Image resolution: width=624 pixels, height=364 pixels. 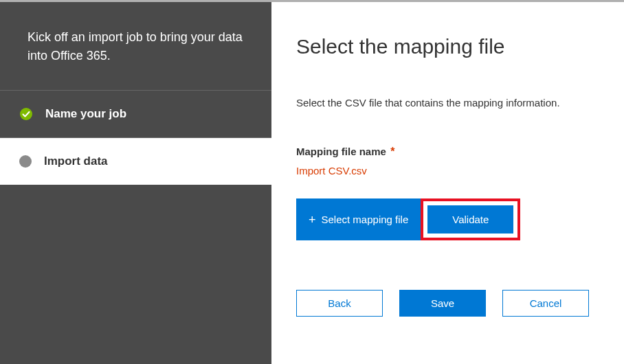 I want to click on required-indicator: *, so click(x=392, y=151).